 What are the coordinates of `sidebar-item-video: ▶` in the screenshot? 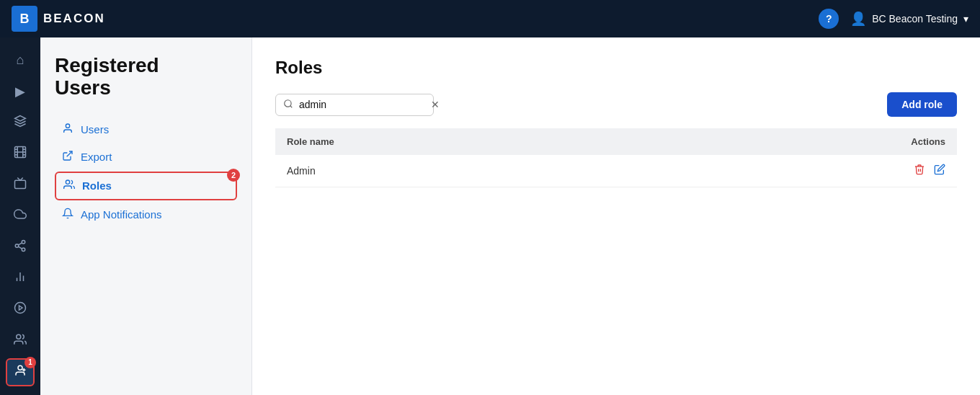 It's located at (20, 91).